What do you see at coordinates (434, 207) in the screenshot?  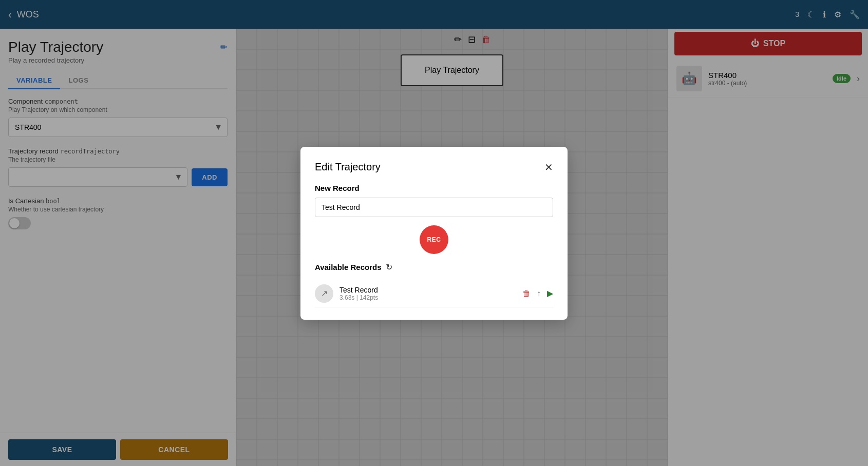 I see `new-record-input` at bounding box center [434, 207].